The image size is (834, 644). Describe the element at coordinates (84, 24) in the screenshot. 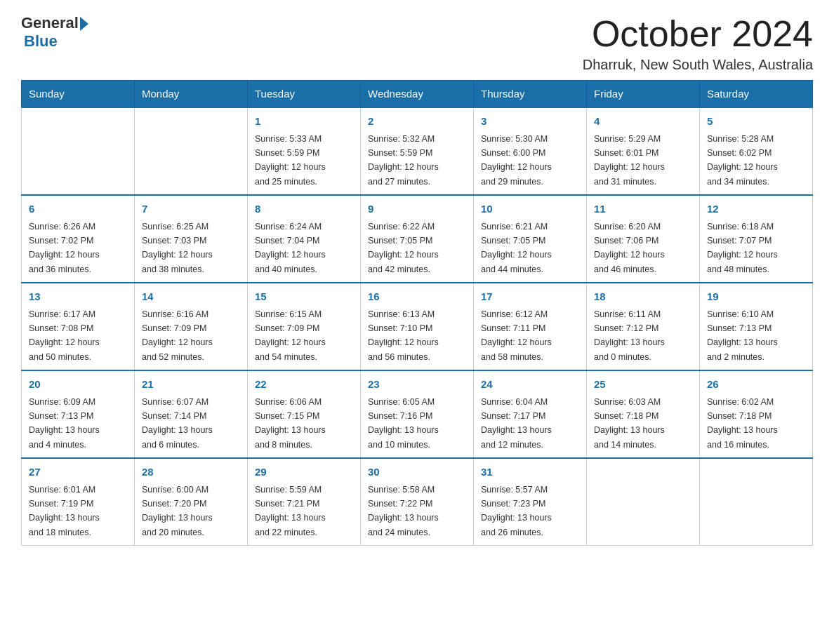

I see `logo-arrow-icon` at that location.